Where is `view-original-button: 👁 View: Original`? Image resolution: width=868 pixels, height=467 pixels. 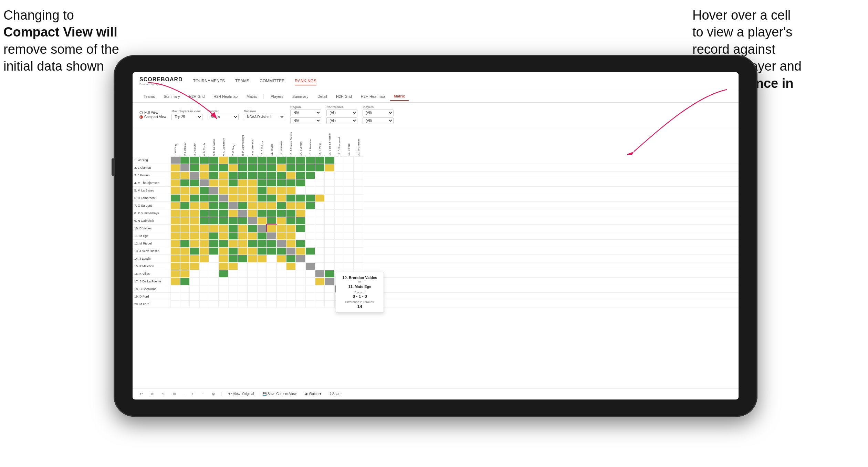 view-original-button: 👁 View: Original is located at coordinates (241, 394).